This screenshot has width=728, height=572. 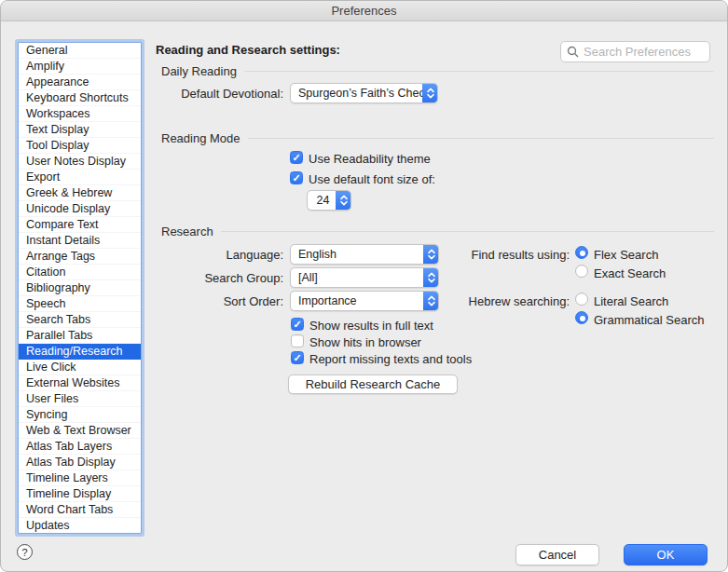 I want to click on sort-order-value: Importance, so click(x=358, y=301).